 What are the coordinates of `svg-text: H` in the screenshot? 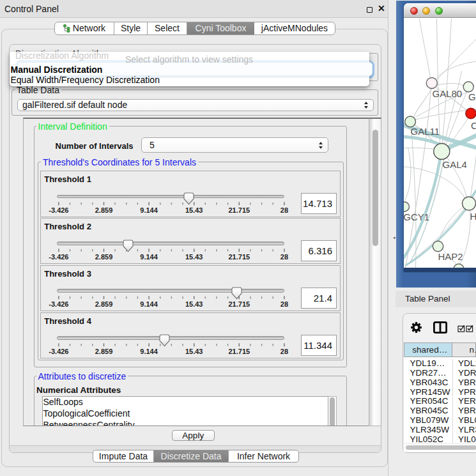 It's located at (473, 216).